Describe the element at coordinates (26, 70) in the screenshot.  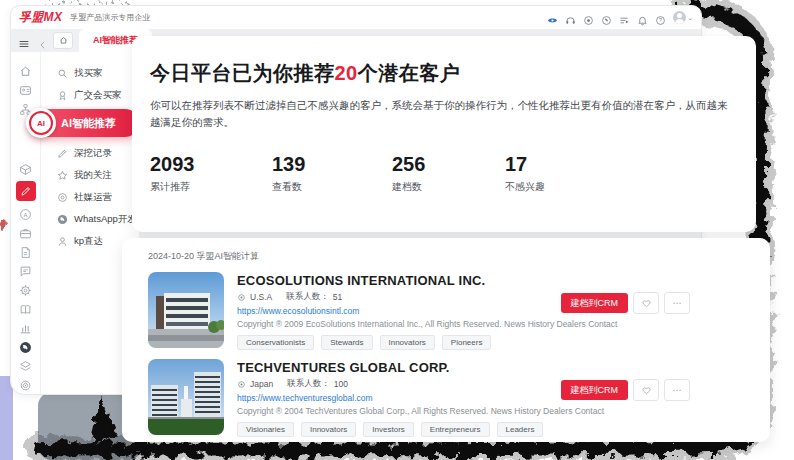
I see `home-icon` at that location.